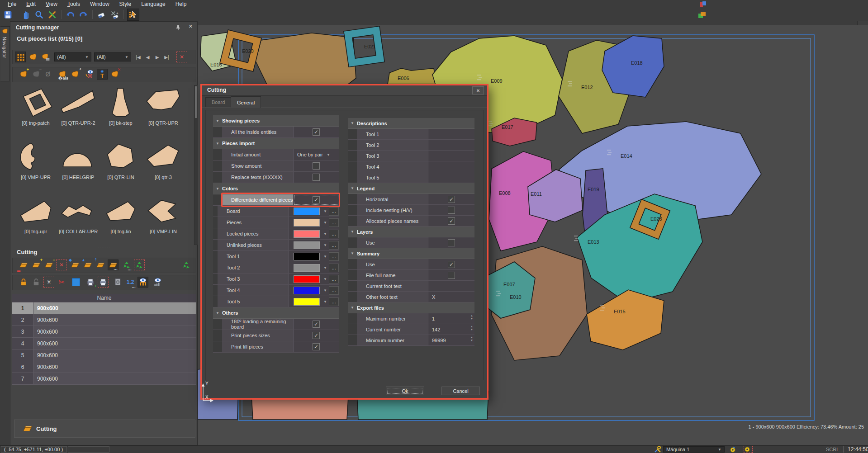  Describe the element at coordinates (276, 313) in the screenshot. I see `dialog-section-others: ▼Others` at that location.